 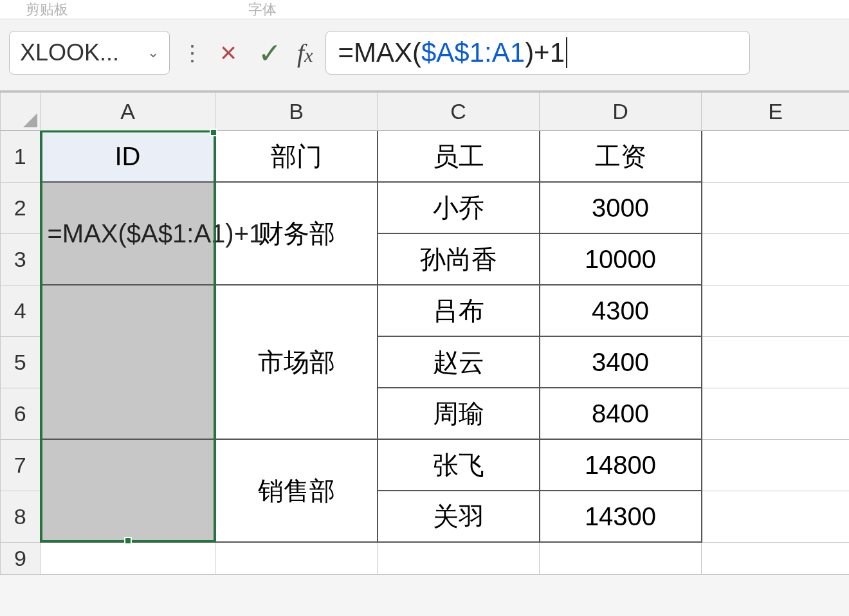 What do you see at coordinates (297, 156) in the screenshot?
I see `cell-B1: 部门` at bounding box center [297, 156].